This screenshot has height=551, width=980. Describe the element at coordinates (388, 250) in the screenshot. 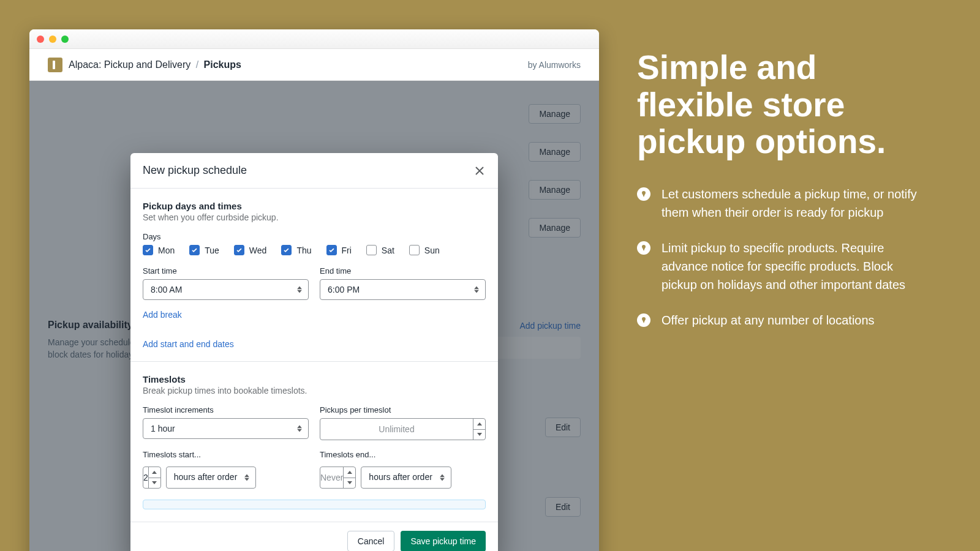

I see `day-label: Sat` at that location.